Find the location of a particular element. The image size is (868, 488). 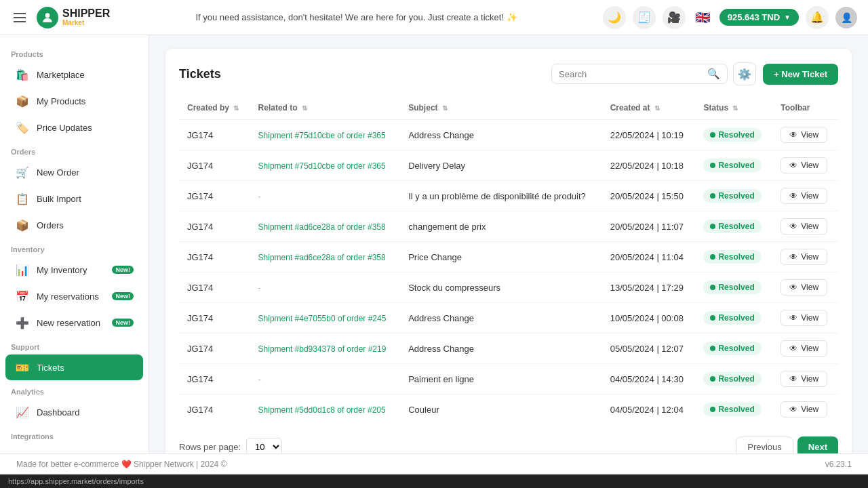

rows-per-page-select: 10 25 50 is located at coordinates (264, 446).